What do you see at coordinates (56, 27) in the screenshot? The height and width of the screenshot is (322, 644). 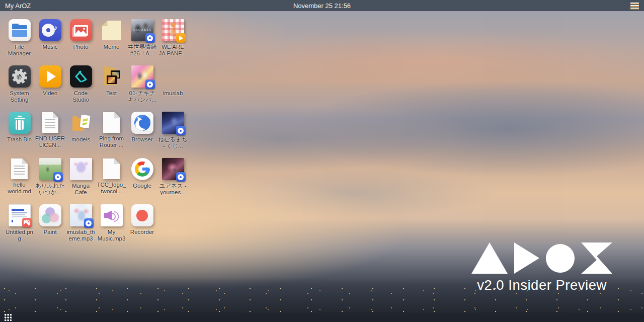 I see `music-note-icon` at bounding box center [56, 27].